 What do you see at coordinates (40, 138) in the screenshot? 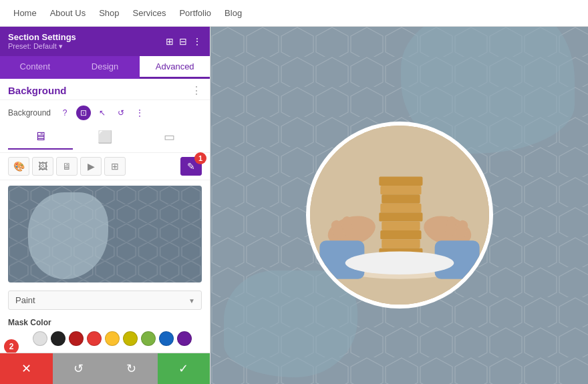
I see `device-desktop-btn: 🖥` at bounding box center [40, 138].